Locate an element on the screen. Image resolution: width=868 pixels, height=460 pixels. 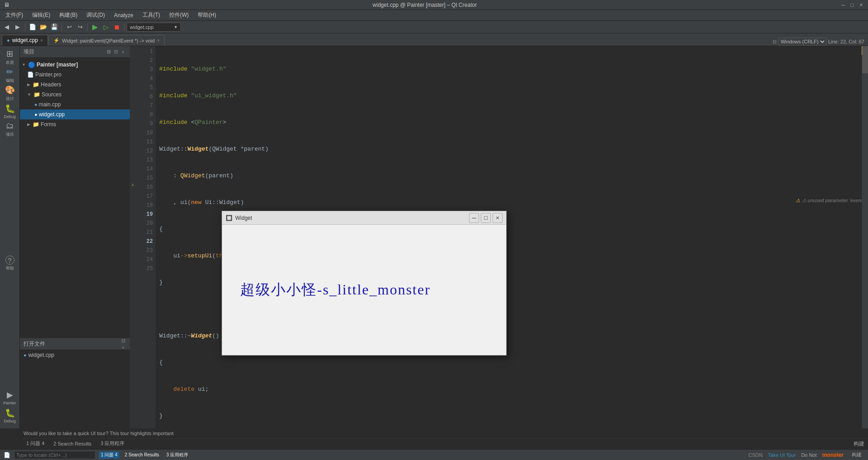
toolbar-open: 📂 is located at coordinates (43, 27).